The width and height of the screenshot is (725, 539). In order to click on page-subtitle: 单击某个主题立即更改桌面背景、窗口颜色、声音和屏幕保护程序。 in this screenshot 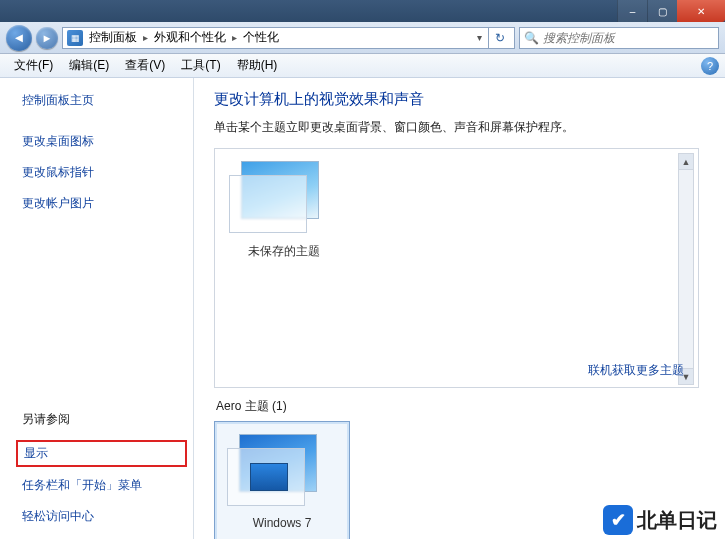, I will do `click(456, 128)`.